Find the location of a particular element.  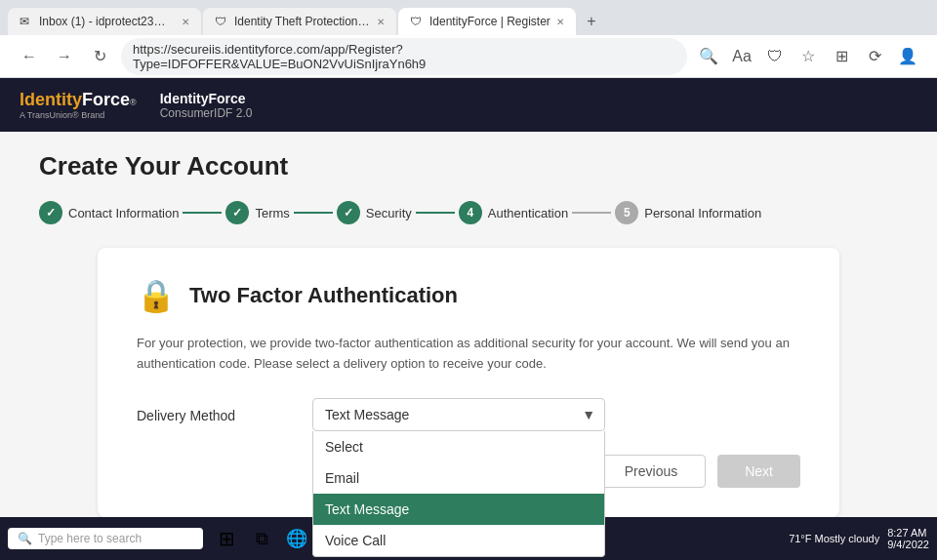

task-view-button: ⧉ is located at coordinates (262, 539).